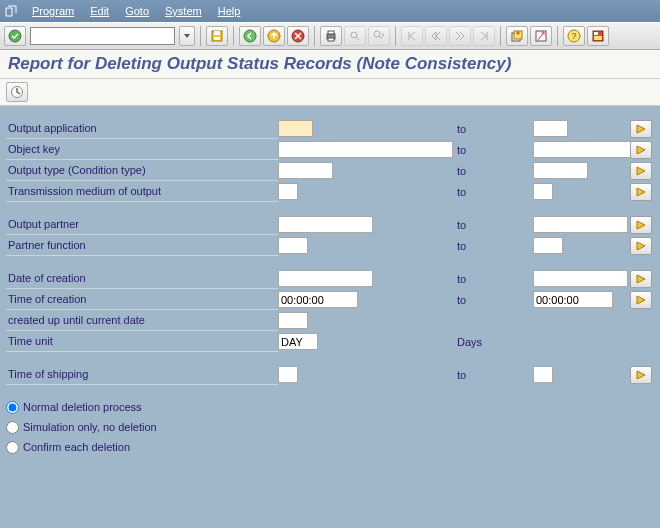  What do you see at coordinates (274, 36) in the screenshot?
I see `exit-button` at bounding box center [274, 36].